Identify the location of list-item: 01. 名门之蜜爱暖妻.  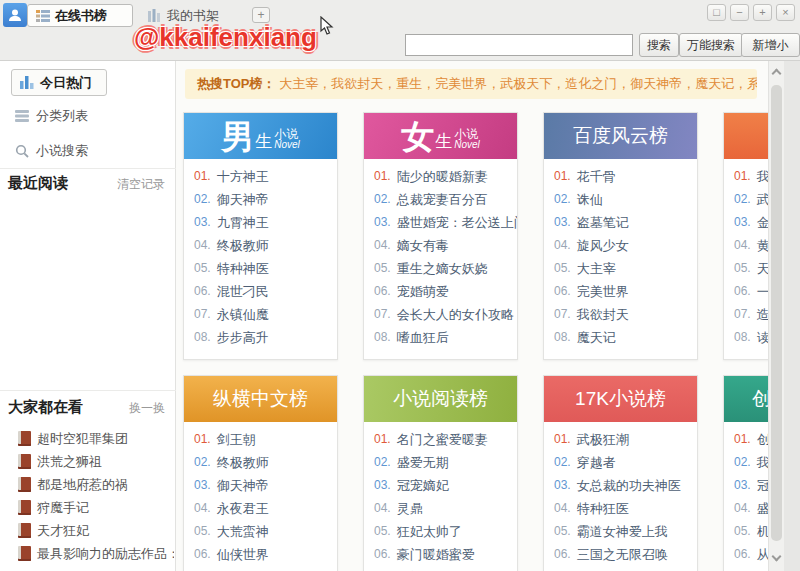
(446, 440).